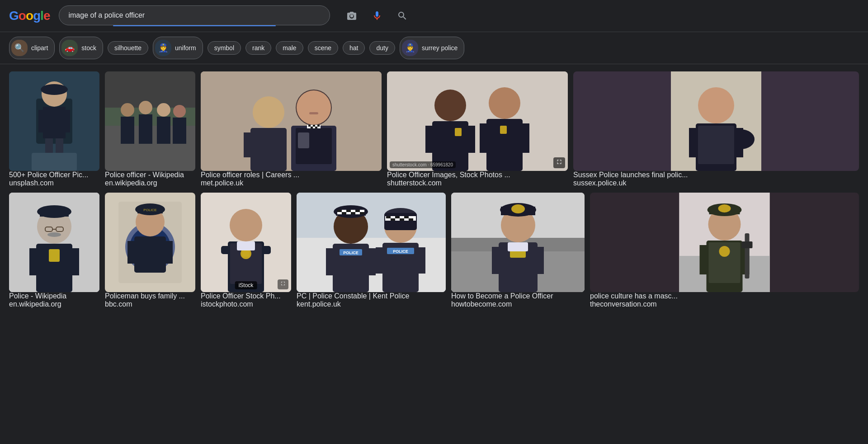 This screenshot has width=868, height=444. I want to click on image-source-7: bbc.com, so click(150, 304).